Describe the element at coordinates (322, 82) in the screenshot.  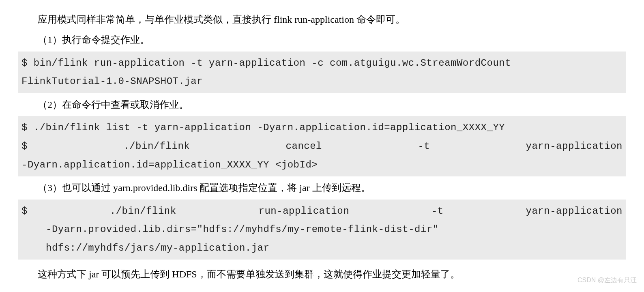
I see `code1-line2: FlinkTutorial-1.0-SNAPSHOT.jar` at that location.